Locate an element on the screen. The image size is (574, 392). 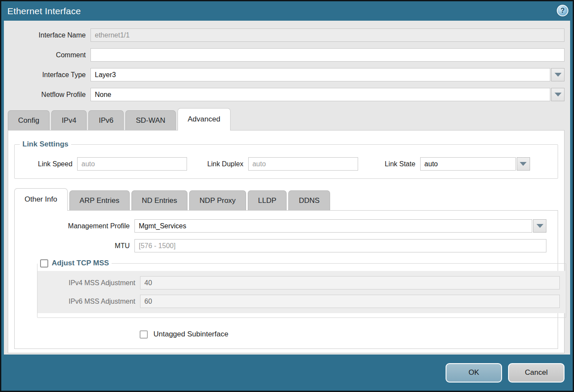
ipv6-mss-row: IPv6 MSS Adjustment is located at coordinates (299, 302).